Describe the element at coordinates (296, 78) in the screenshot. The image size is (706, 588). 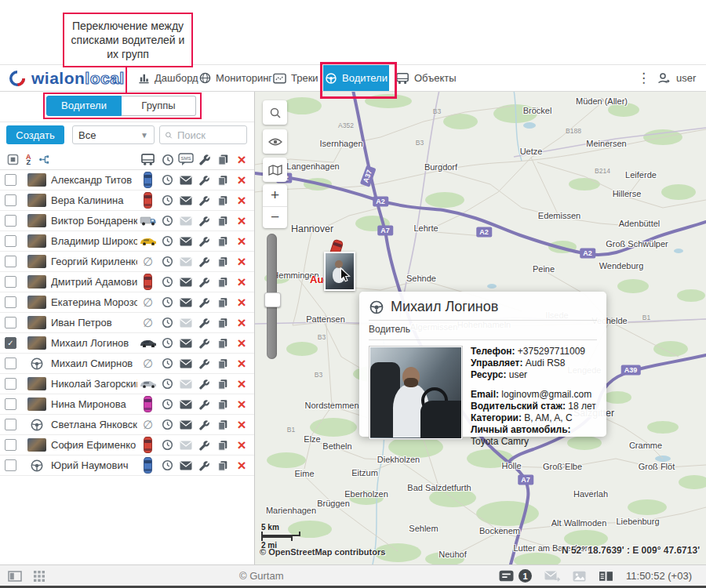
I see `nav-tab-tracks: Треки` at that location.